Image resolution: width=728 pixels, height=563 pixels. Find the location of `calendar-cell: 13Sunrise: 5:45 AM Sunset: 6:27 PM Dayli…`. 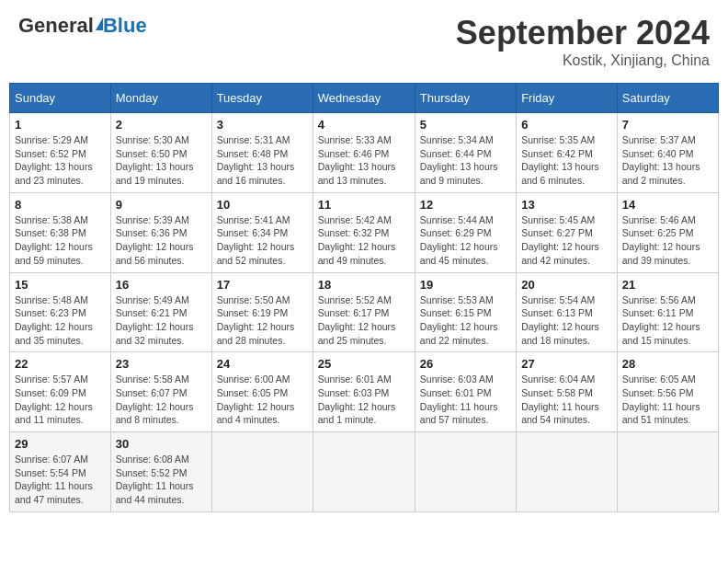

calendar-cell: 13Sunrise: 5:45 AM Sunset: 6:27 PM Dayli… is located at coordinates (567, 232).